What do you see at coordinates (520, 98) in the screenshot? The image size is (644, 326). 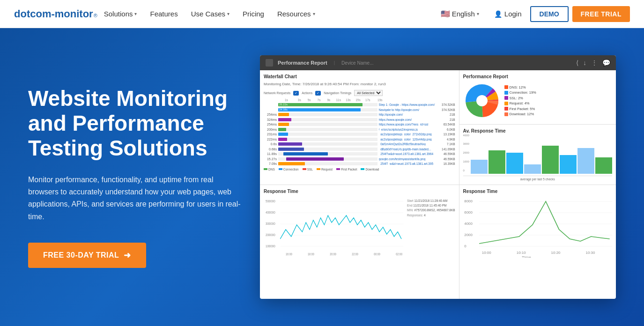 I see `legend-item: SSL: 2%` at bounding box center [520, 98].